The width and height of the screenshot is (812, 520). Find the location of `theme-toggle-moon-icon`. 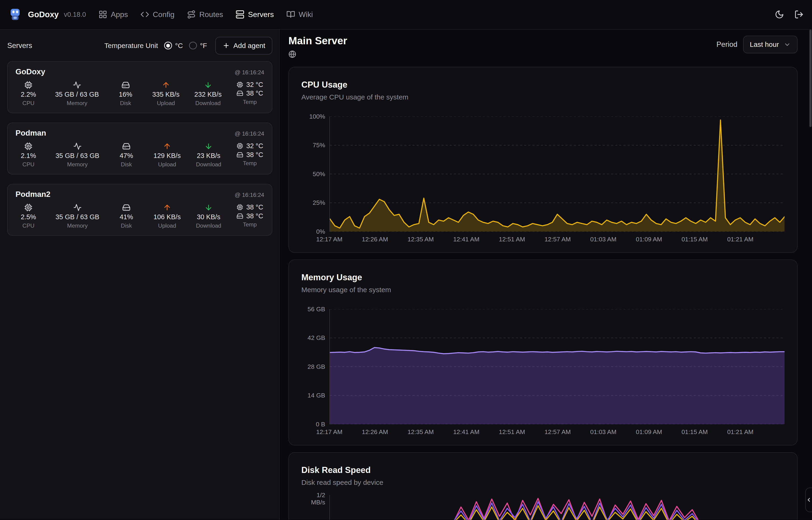

theme-toggle-moon-icon is located at coordinates (779, 15).